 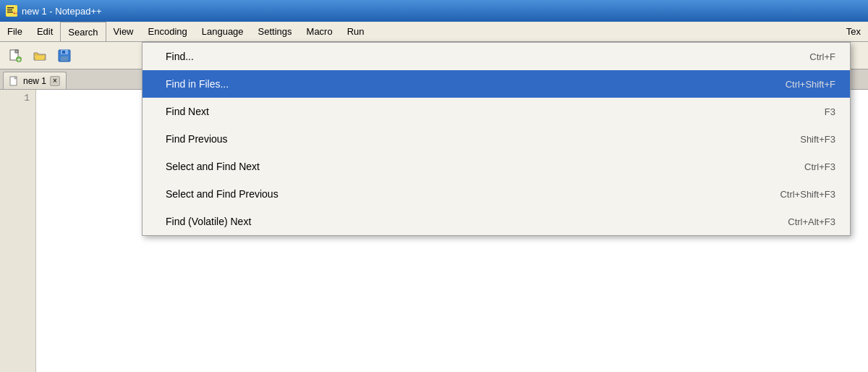 What do you see at coordinates (496, 221) in the screenshot?
I see `menu-item-find-volatile-next: Find (Volatile) Next Ctrl+Alt+F3` at bounding box center [496, 221].